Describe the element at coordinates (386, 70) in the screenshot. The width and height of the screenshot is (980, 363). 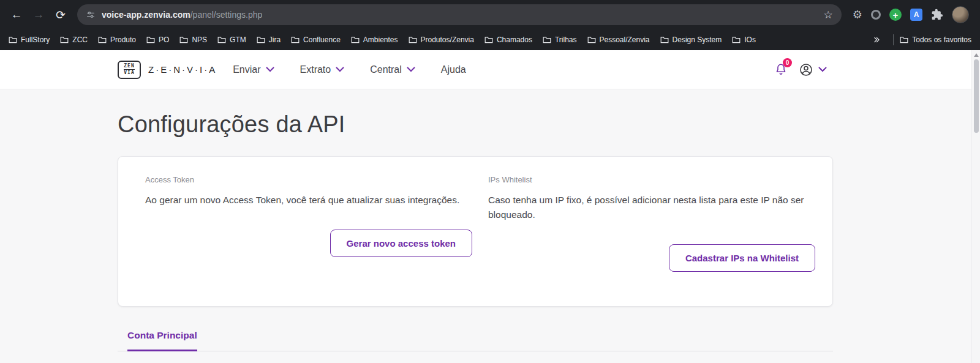
I see `nav-label: Central` at that location.